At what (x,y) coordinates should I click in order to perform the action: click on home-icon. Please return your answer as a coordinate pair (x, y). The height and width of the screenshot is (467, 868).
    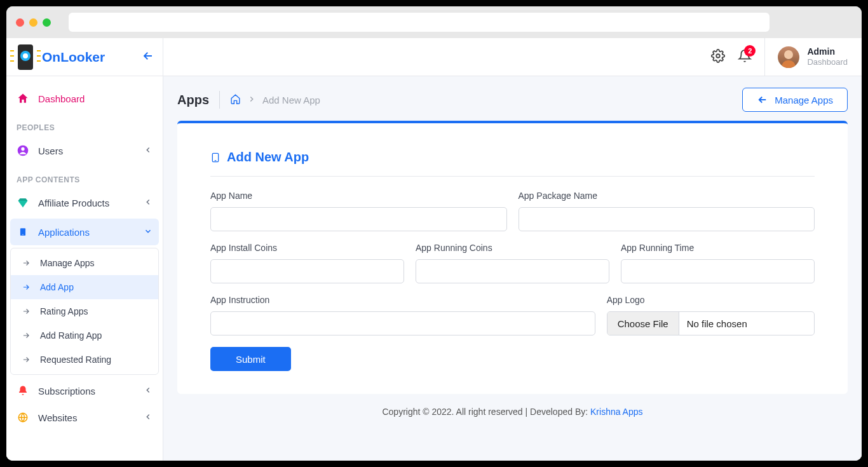
    Looking at the image, I should click on (23, 98).